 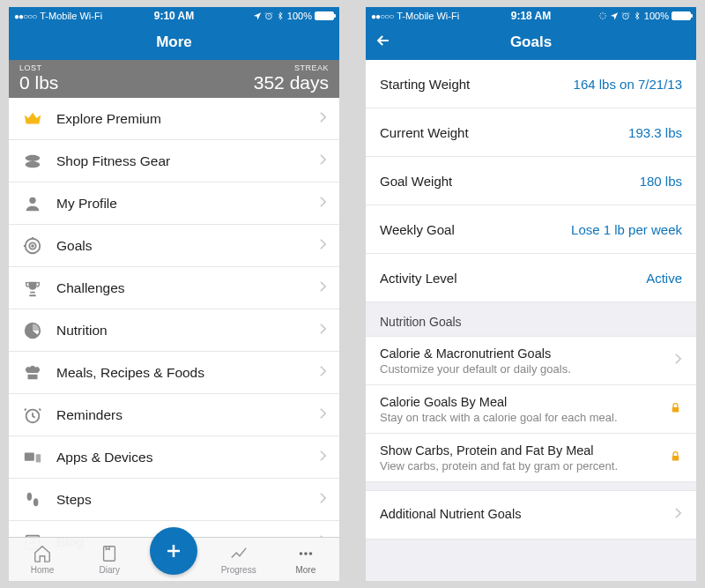 What do you see at coordinates (188, 119) in the screenshot?
I see `more-row-label: Explore Premium` at bounding box center [188, 119].